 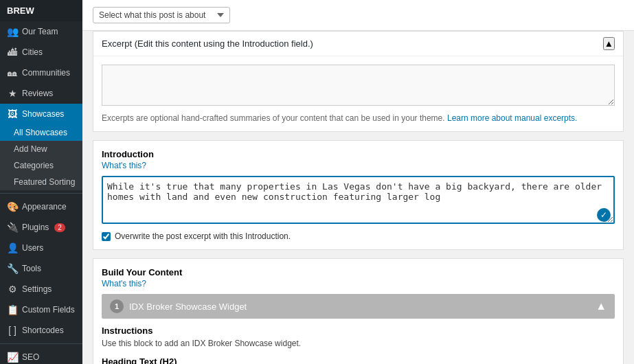 What do you see at coordinates (359, 44) in the screenshot?
I see `excerpt-header: Excerpt (Edit this content using the Int…` at bounding box center [359, 44].